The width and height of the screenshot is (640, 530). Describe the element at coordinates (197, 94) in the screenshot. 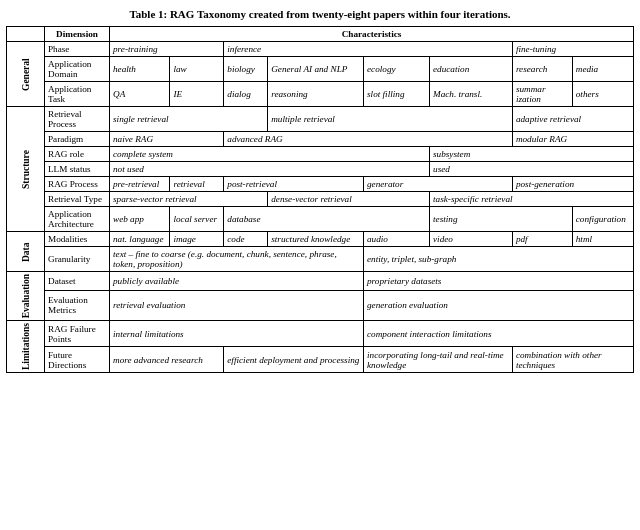

I see `table-cell: IE` at that location.